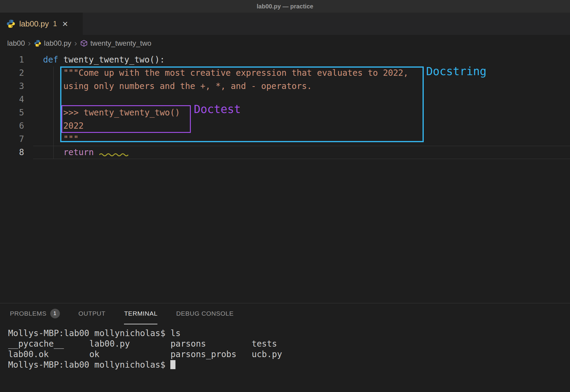 The height and width of the screenshot is (392, 570). What do you see at coordinates (114, 155) in the screenshot?
I see `warning-squiggle-icon` at bounding box center [114, 155].